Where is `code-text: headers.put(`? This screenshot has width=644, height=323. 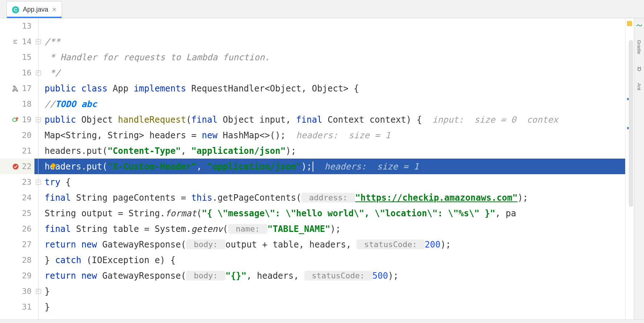
code-text: headers.put( is located at coordinates (76, 151).